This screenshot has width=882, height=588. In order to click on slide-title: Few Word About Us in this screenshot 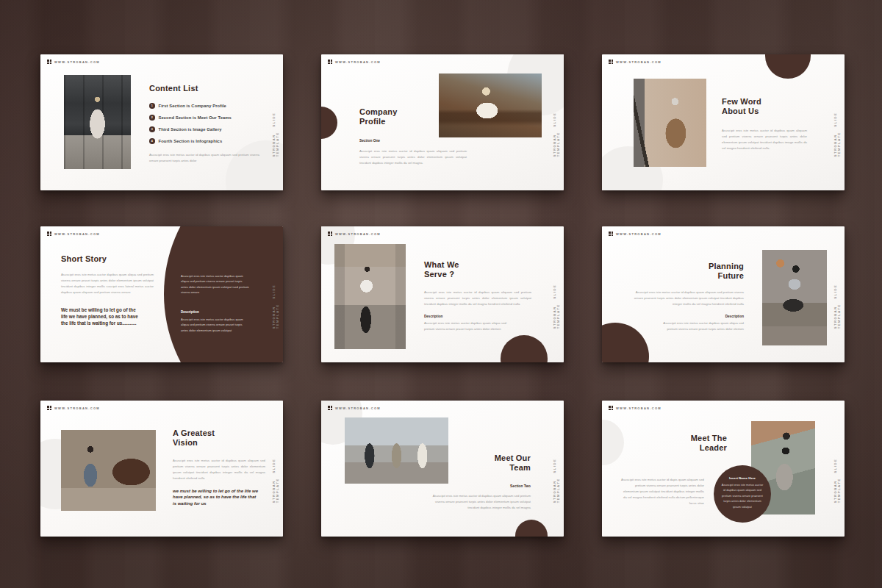, I will do `click(743, 107)`.